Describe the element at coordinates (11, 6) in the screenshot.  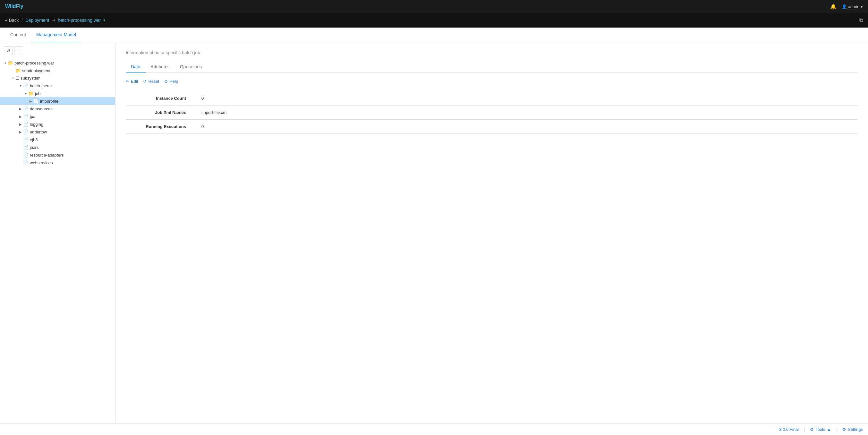
I see `brand-wild: Wild` at that location.